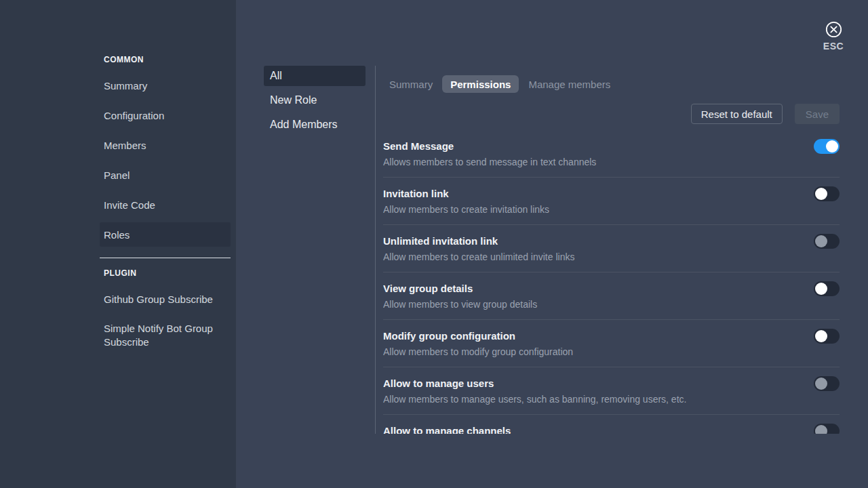 The image size is (868, 488). I want to click on permission-row-modify-group-configuration: Modify group configuration Allow members…, so click(612, 344).